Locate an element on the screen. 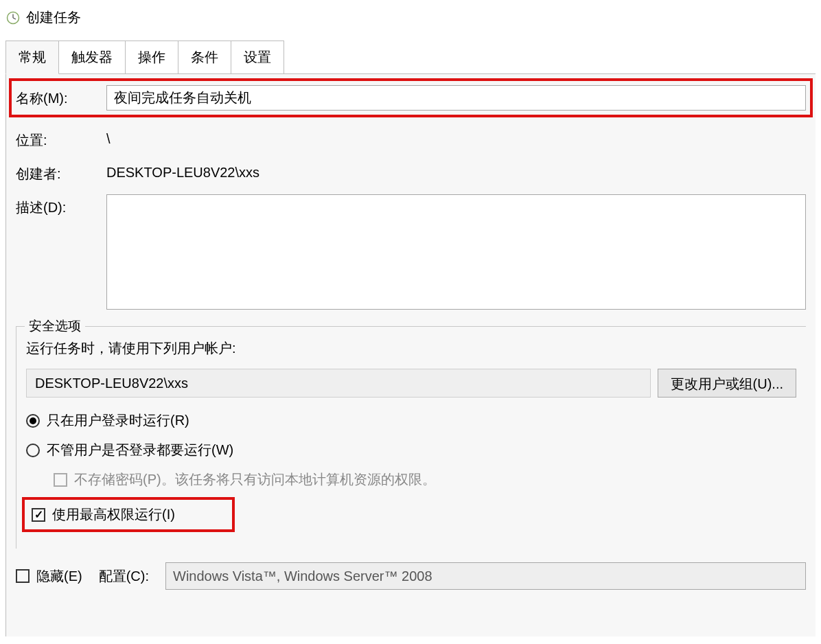 The width and height of the screenshot is (821, 644). description-label: 描述(D): is located at coordinates (61, 206).